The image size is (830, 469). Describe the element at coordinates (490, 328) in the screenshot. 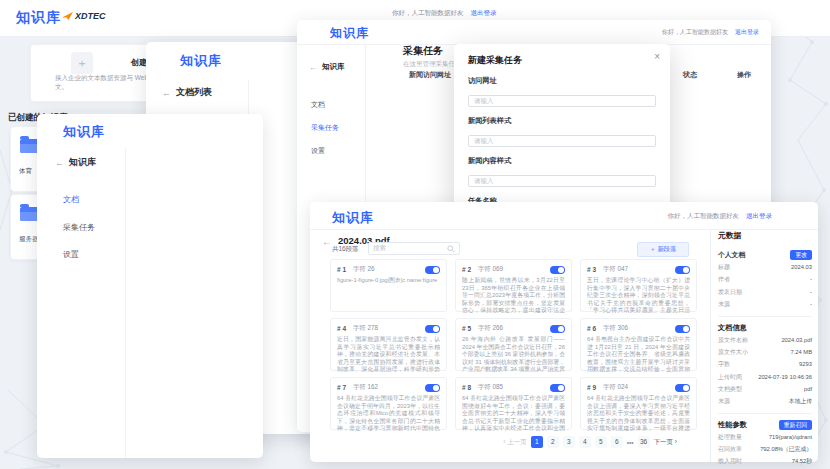

I see `paragraph-charcount: 字符 266` at that location.